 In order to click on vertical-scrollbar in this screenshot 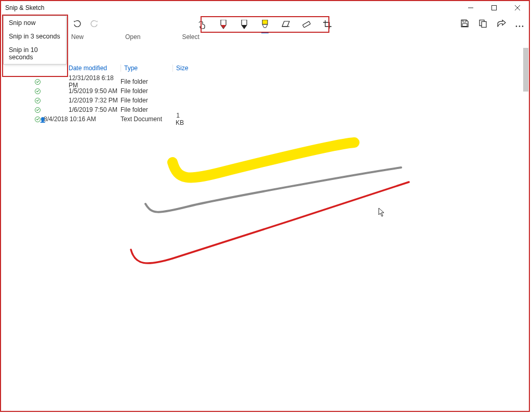, I will do `click(526, 229)`.